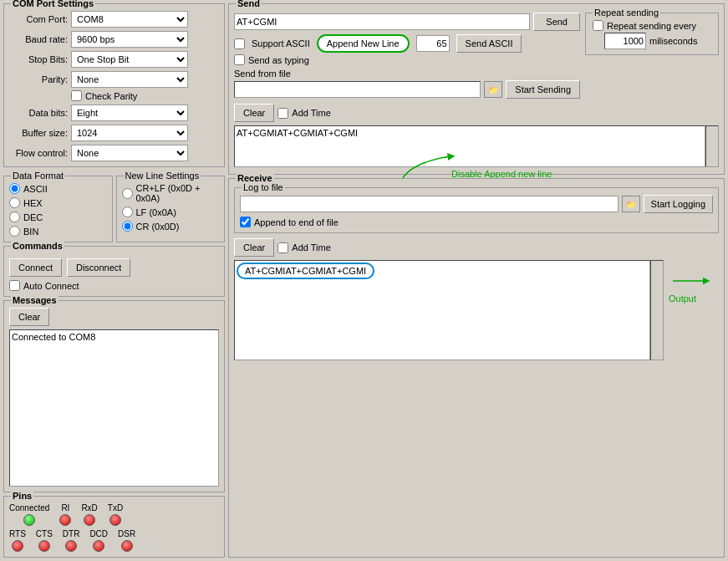 The image size is (728, 561). I want to click on stop-bits-label: Stop Bits:, so click(38, 59).